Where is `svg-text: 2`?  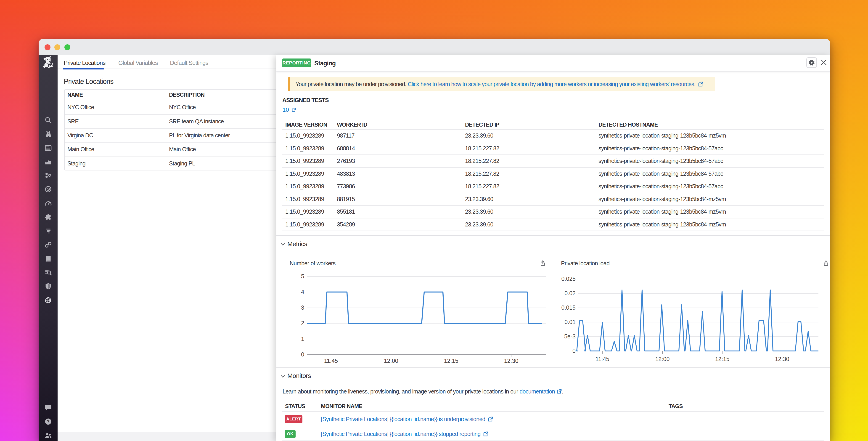
svg-text: 2 is located at coordinates (303, 323).